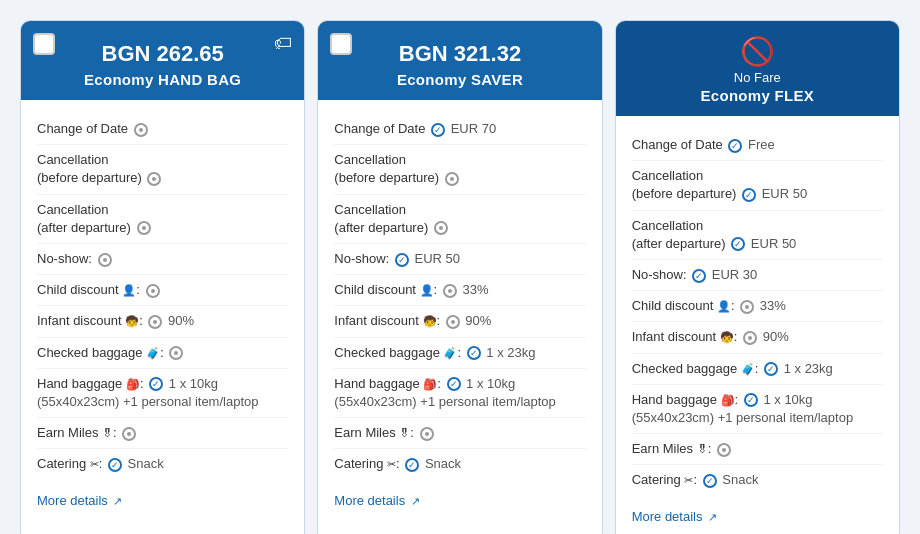  What do you see at coordinates (80, 500) in the screenshot?
I see `more-details-link-handbag: More details ↗` at bounding box center [80, 500].